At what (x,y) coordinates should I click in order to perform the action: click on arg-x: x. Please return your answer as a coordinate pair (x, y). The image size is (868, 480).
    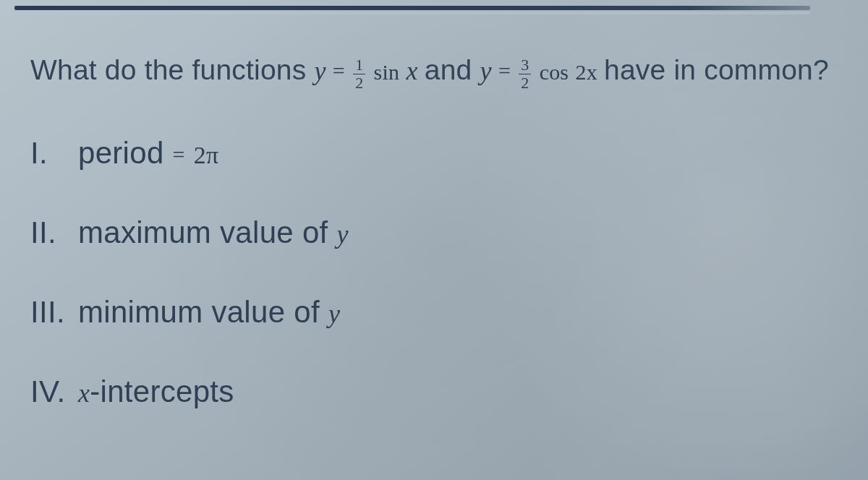
    Looking at the image, I should click on (412, 71).